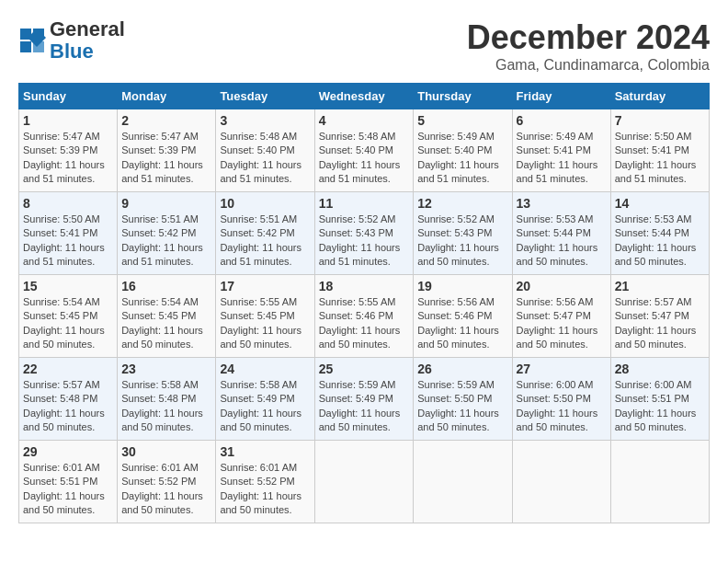 This screenshot has height=563, width=728. Describe the element at coordinates (660, 121) in the screenshot. I see `day-number: 7` at that location.